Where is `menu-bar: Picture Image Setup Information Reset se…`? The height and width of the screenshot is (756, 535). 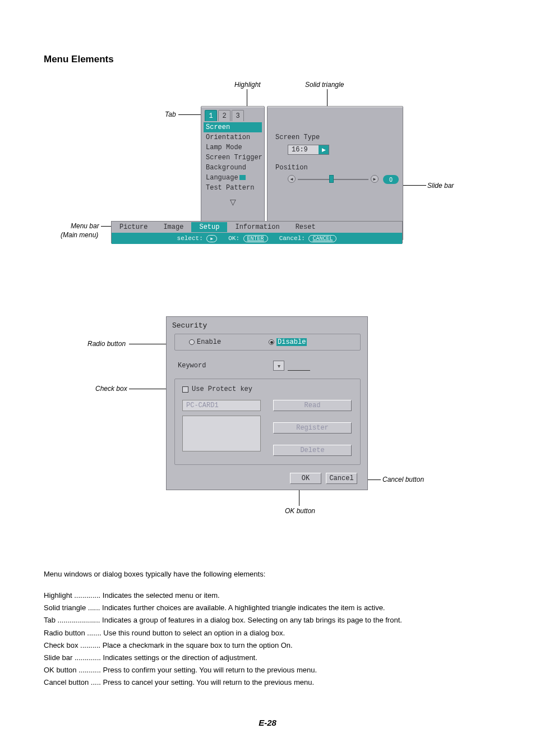
menu-bar: Picture Image Setup Information Reset se… is located at coordinates (257, 232).